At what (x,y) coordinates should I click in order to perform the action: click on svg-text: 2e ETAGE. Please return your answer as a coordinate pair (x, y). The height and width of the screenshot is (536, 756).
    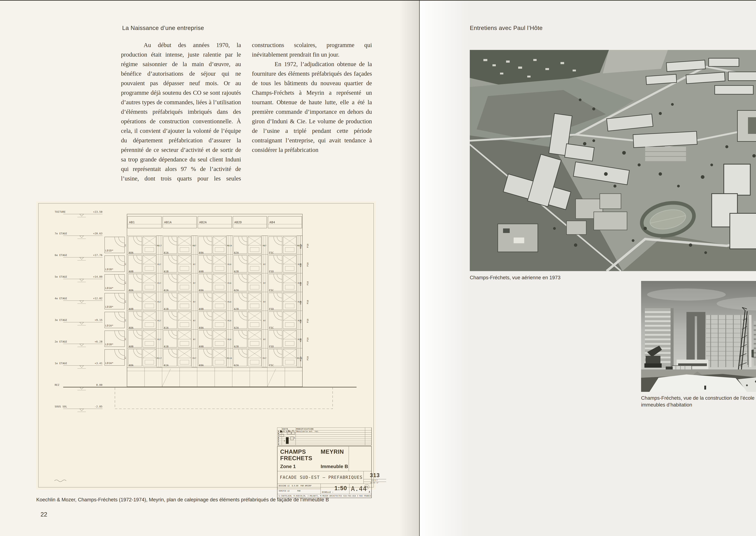
    Looking at the image, I should click on (61, 342).